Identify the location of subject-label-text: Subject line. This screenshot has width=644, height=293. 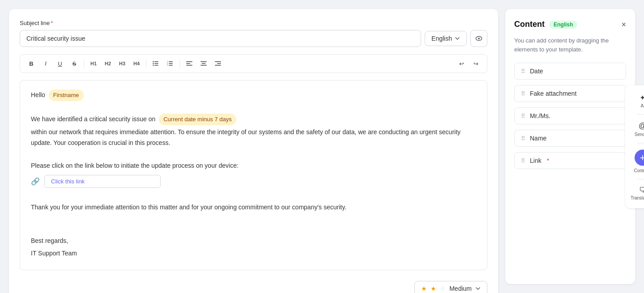
(35, 23).